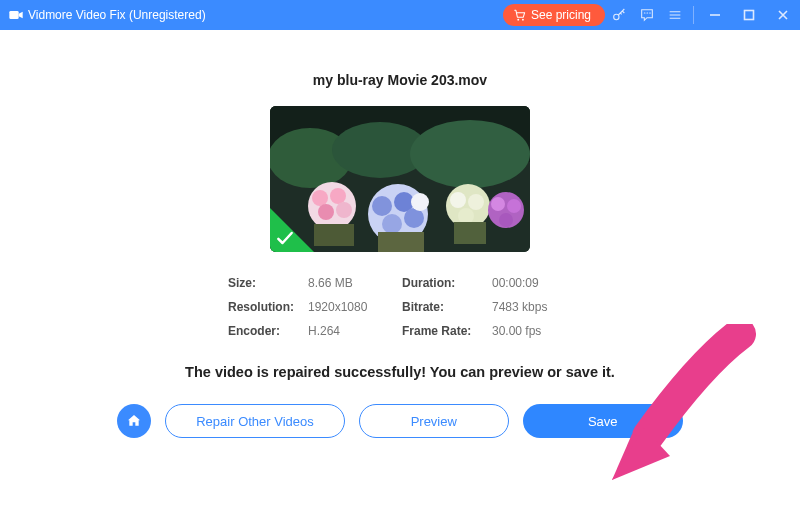 This screenshot has width=800, height=514. Describe the element at coordinates (434, 422) in the screenshot. I see `preview-label: Preview` at that location.